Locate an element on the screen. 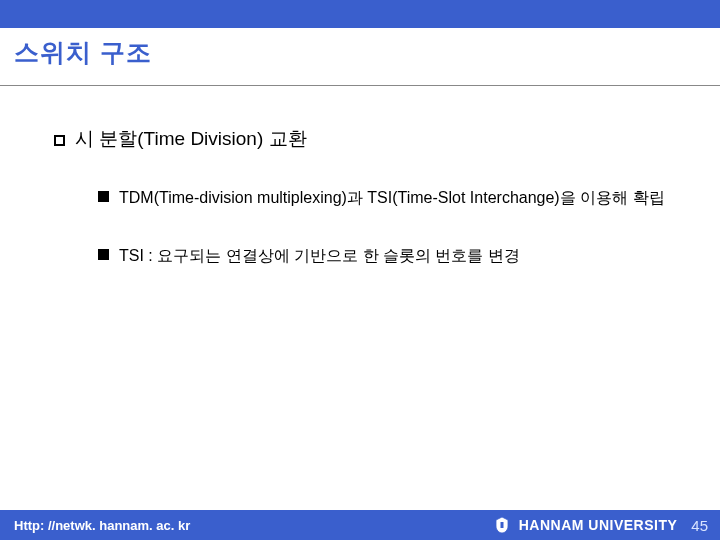  title-wrap: 스위치 구조 is located at coordinates (360, 57).